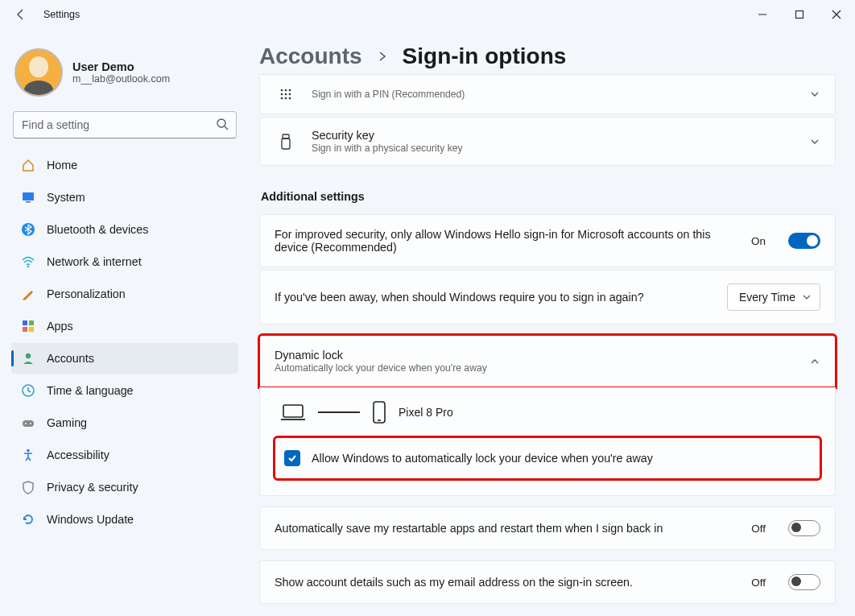  What do you see at coordinates (67, 423) in the screenshot?
I see `nav-label: Gaming` at bounding box center [67, 423].